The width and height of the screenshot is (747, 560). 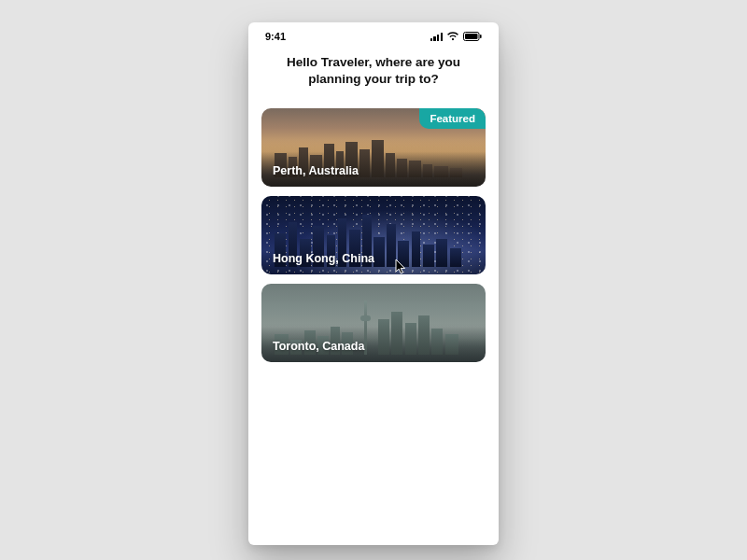 What do you see at coordinates (318, 346) in the screenshot?
I see `destination-label: Toronto, Canada` at bounding box center [318, 346].